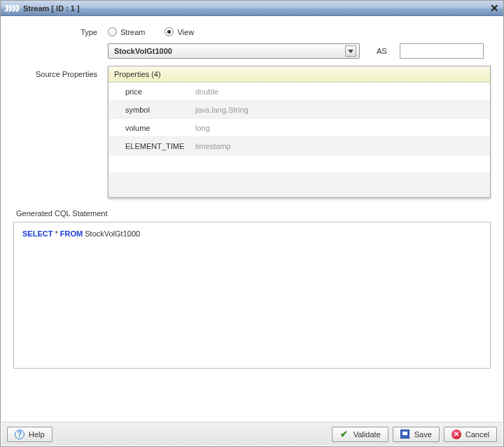  Describe the element at coordinates (351, 51) in the screenshot. I see `chevron-down-icon` at that location.